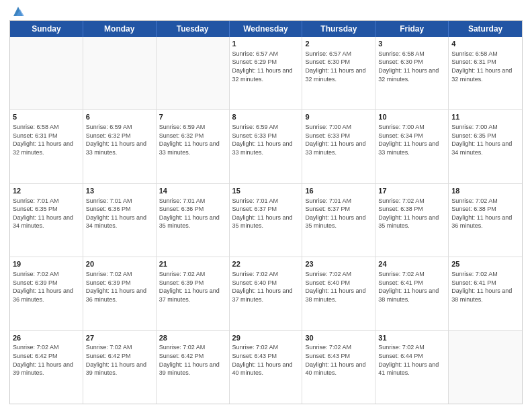 The image size is (532, 411). I want to click on calendar-day-cell: 24Sunrise: 7:02 AM Sunset: 6:41 PM Dayli…, so click(412, 293).